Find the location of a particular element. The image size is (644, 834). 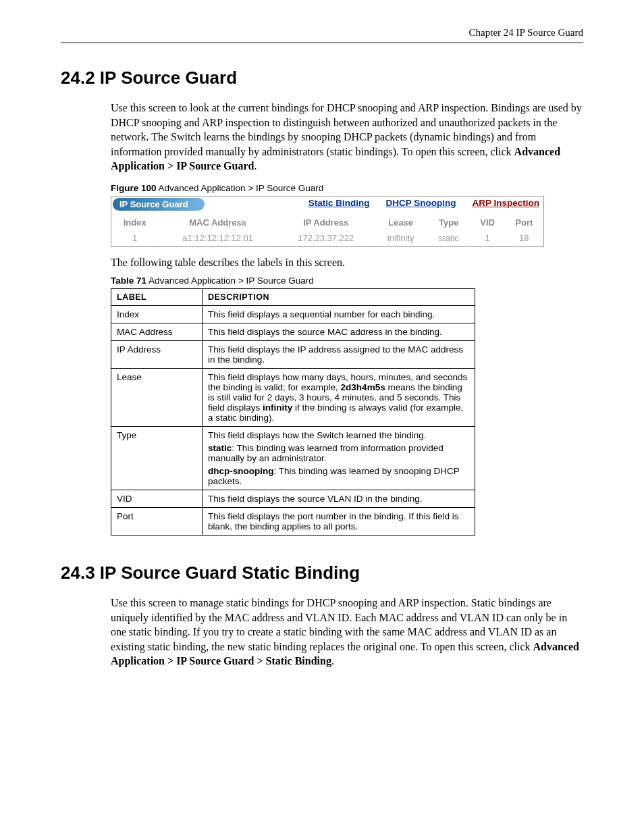

para-text: Use this screen to manage static binding… is located at coordinates (339, 625).